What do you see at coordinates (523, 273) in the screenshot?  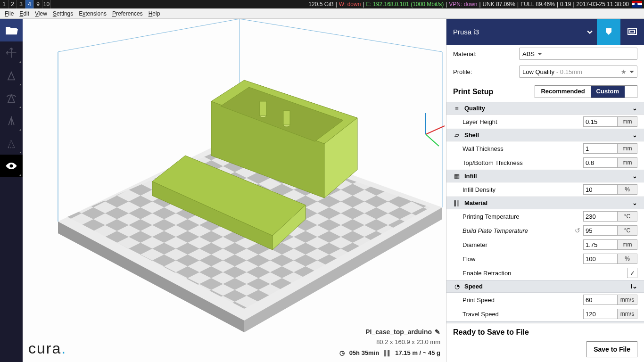 I see `retraction-label: Enable Retraction` at bounding box center [523, 273].